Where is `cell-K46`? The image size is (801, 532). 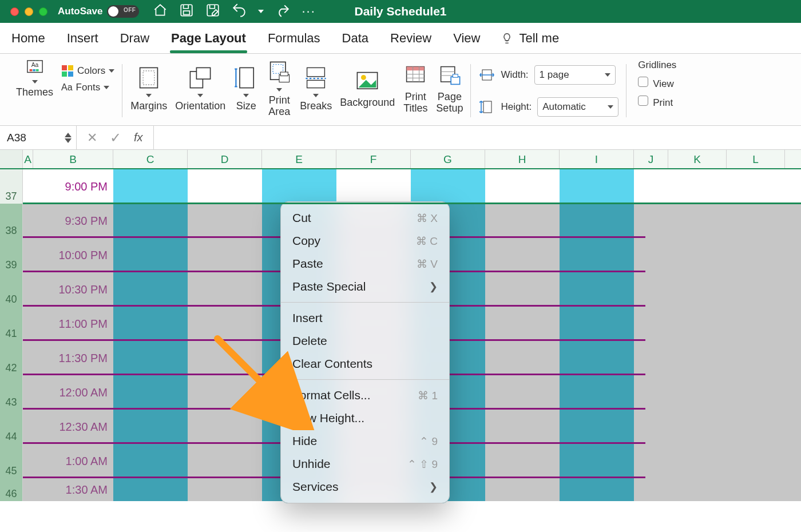
cell-K46 is located at coordinates (697, 490).